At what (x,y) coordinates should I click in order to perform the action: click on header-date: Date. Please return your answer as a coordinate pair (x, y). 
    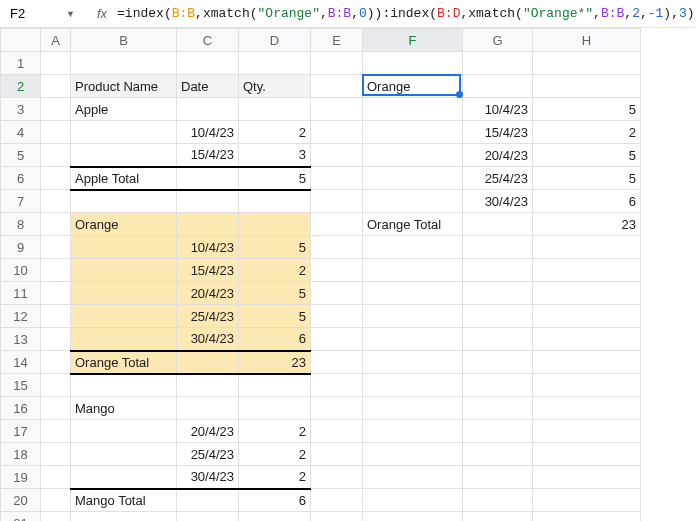
    Looking at the image, I should click on (208, 86).